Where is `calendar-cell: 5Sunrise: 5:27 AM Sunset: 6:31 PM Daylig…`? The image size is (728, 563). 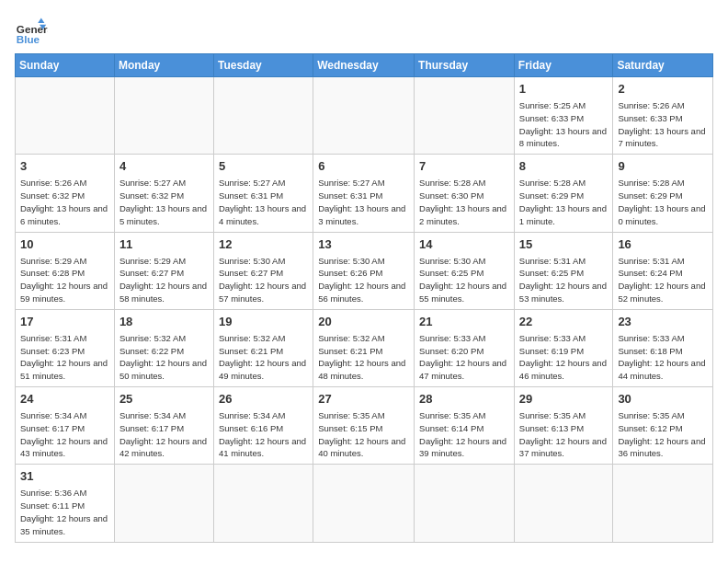
calendar-cell: 5Sunrise: 5:27 AM Sunset: 6:31 PM Daylig… is located at coordinates (263, 193).